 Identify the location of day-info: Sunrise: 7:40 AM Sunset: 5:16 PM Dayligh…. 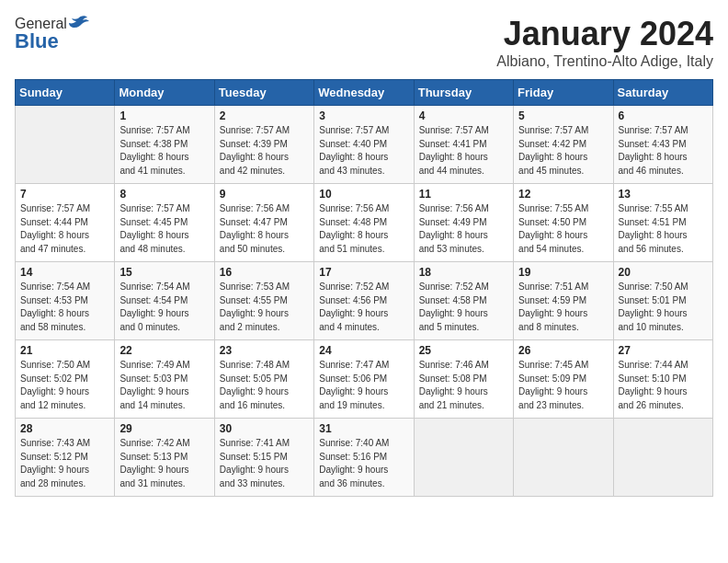
(364, 464).